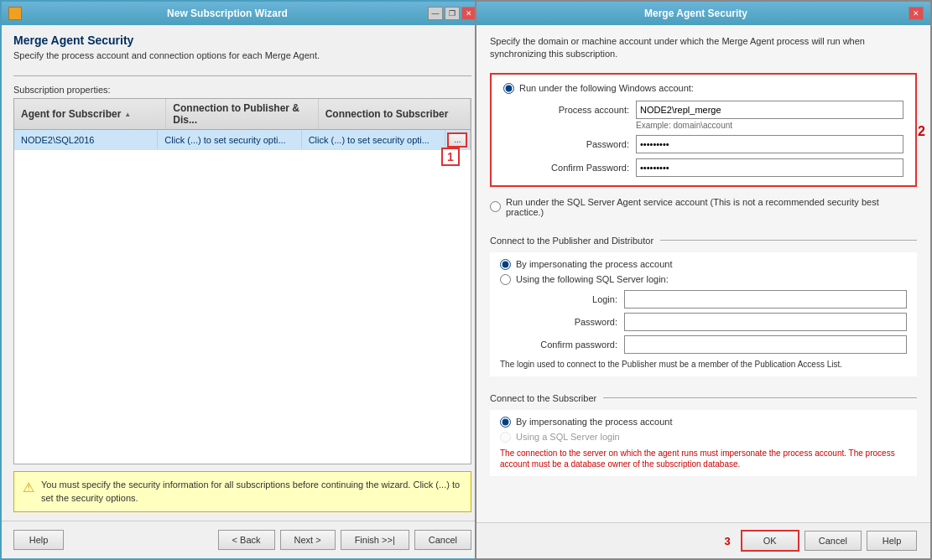 The height and width of the screenshot is (560, 932). What do you see at coordinates (86, 139) in the screenshot?
I see `cell-agent: NODE2\SQL2016` at bounding box center [86, 139].